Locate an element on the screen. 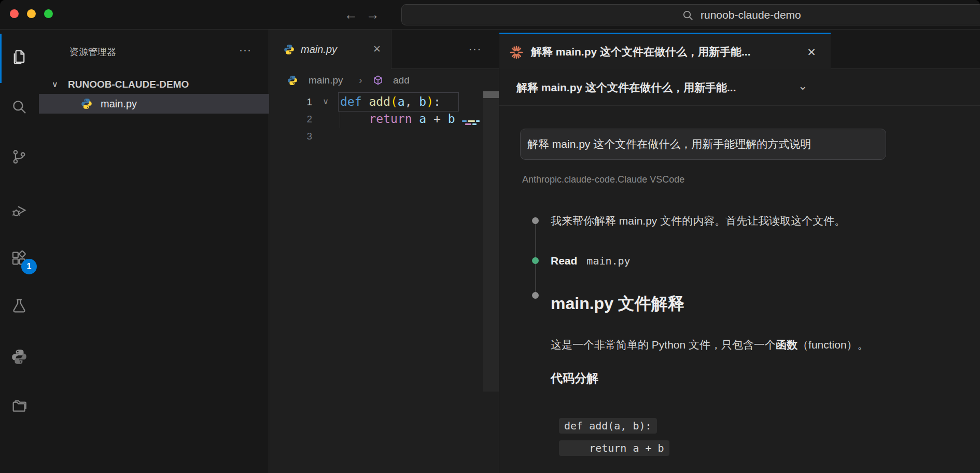 The height and width of the screenshot is (473, 980). line-number: 1 is located at coordinates (301, 102).